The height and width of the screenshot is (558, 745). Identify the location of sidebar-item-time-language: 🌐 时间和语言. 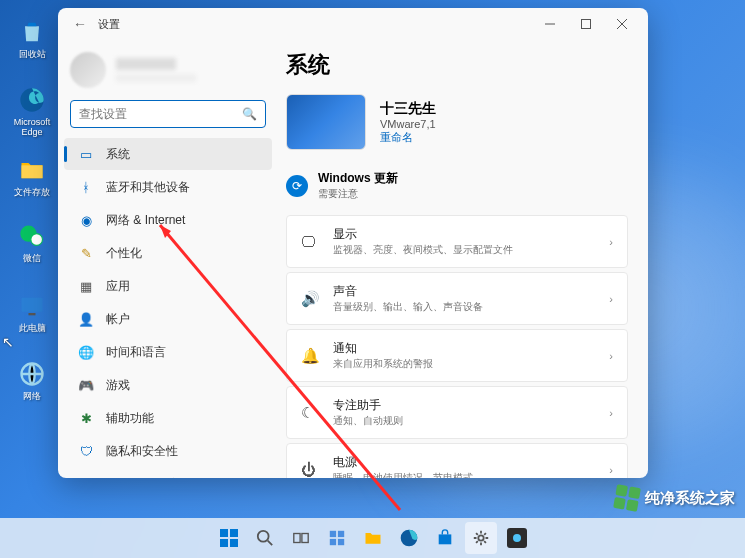
(168, 352).